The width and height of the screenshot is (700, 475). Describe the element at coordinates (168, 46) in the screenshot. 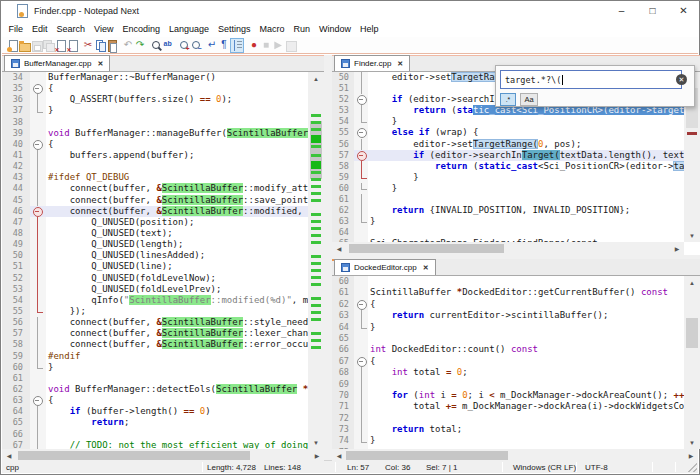

I see `toolbar-button-replace` at that location.